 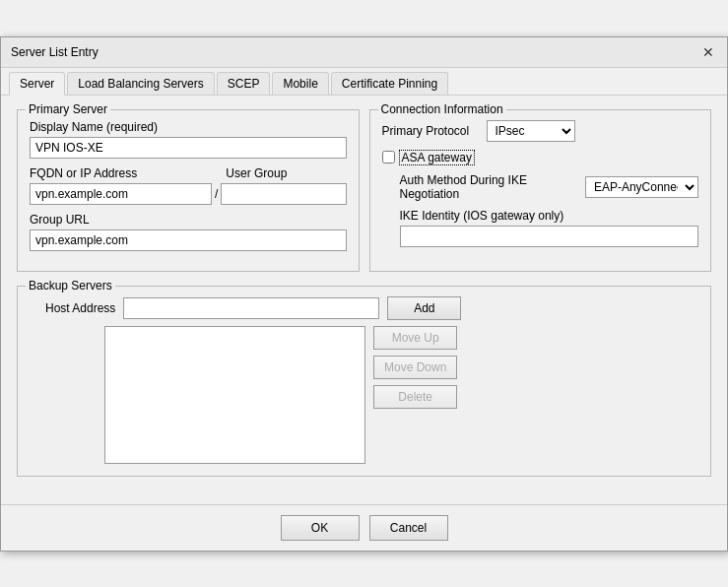 What do you see at coordinates (81, 308) in the screenshot?
I see `host-address-label: Host Address` at bounding box center [81, 308].